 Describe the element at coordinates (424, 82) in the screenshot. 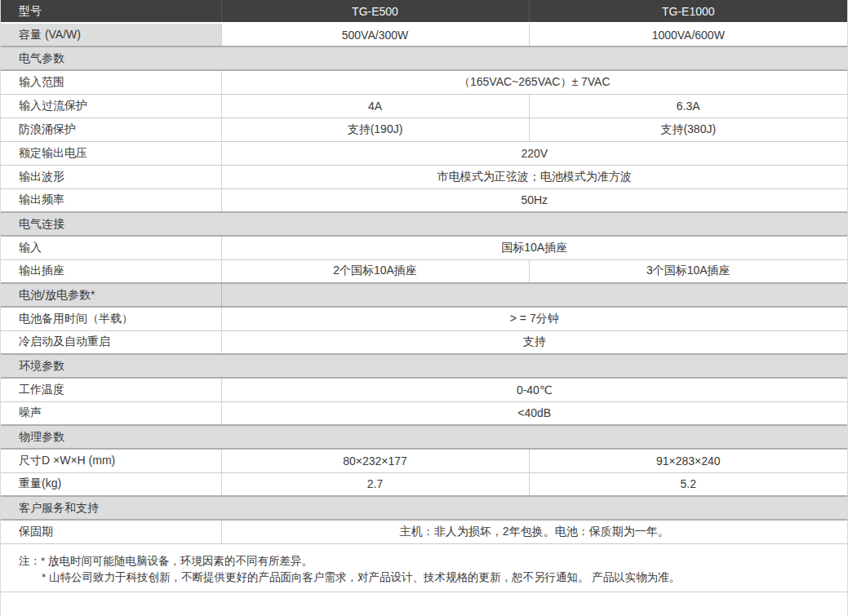

I see `row-input-range: 输入范围 （165VAC~265VAC）± 7VAC` at that location.